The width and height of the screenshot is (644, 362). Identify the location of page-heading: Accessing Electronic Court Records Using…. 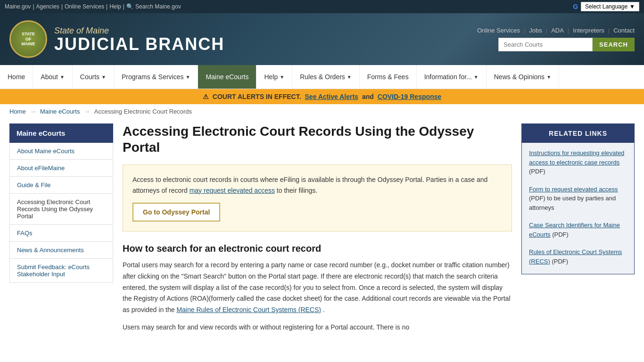
(317, 140).